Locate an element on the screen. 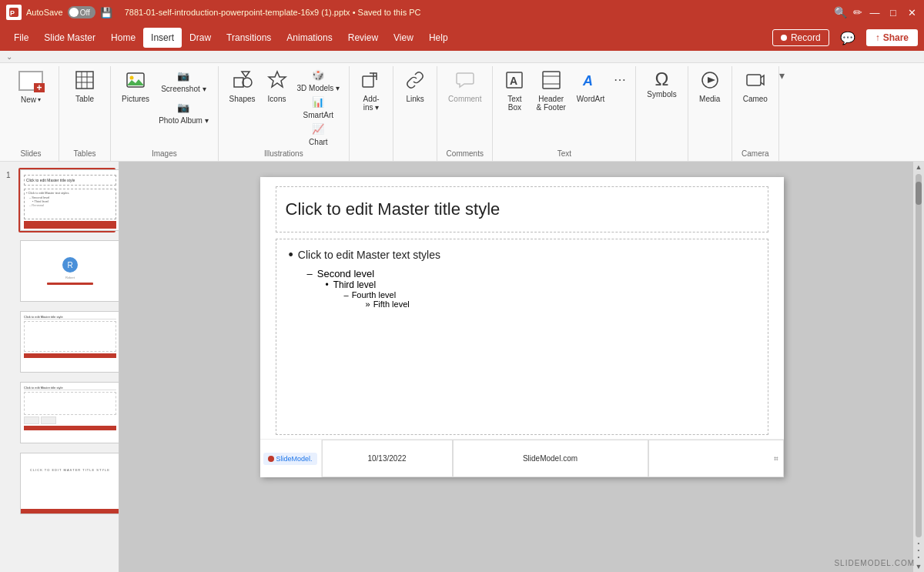 The width and height of the screenshot is (924, 572). scroll-thumb is located at coordinates (919, 193).